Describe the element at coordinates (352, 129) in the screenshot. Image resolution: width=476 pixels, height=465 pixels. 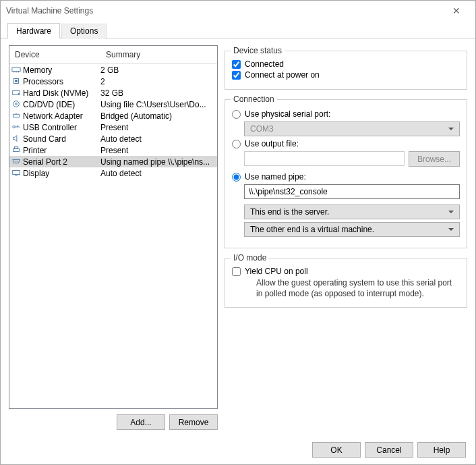
I see `select-physical-port: COM3` at that location.